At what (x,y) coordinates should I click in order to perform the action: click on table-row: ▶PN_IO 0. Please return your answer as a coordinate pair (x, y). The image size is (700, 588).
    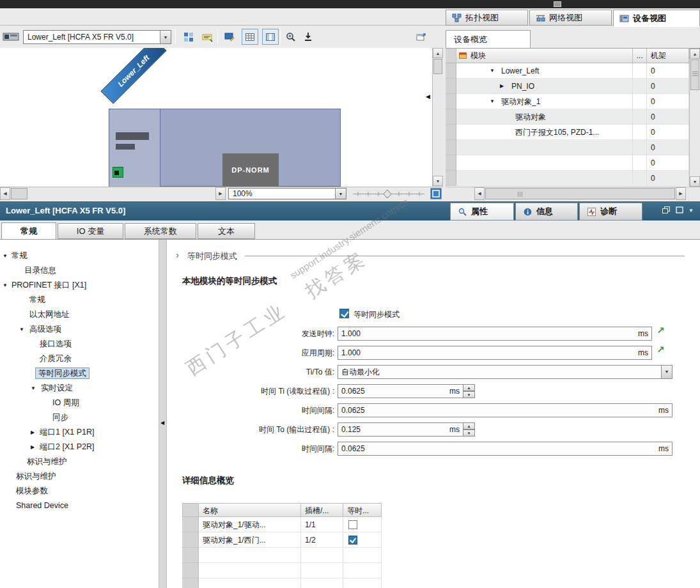
    Looking at the image, I should click on (568, 86).